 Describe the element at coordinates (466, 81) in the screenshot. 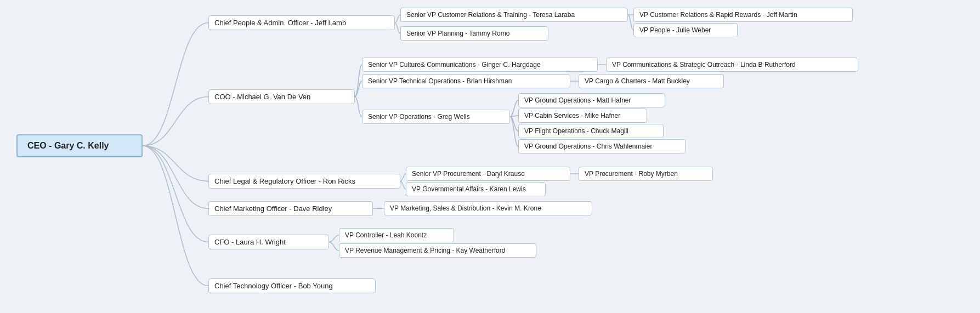

I see `brian-hirshman-node: Senior VP Technical Operations - Brian H…` at that location.